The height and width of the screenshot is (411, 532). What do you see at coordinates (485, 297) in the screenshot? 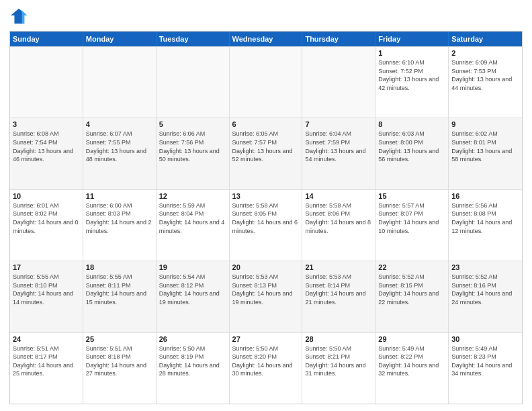
I see `calendar-cell: 23Sunrise: 5:52 AMSunset: 8:16 PMDayligh…` at bounding box center [485, 297].